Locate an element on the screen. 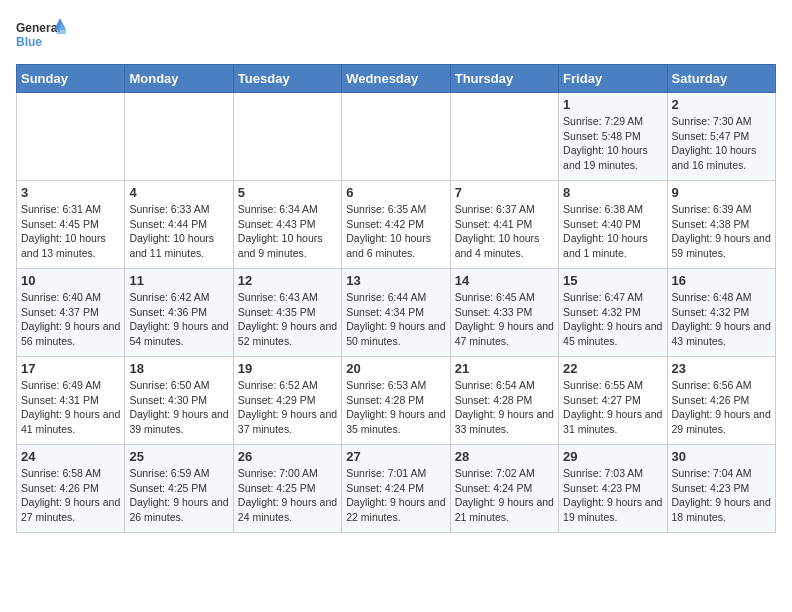 The height and width of the screenshot is (612, 792). day-number: 8 is located at coordinates (612, 192).